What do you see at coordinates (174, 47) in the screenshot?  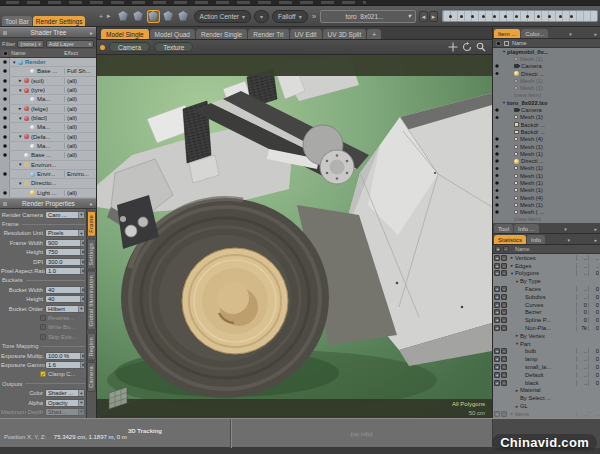 I see `texture-shading-dropdown: Texture` at bounding box center [174, 47].